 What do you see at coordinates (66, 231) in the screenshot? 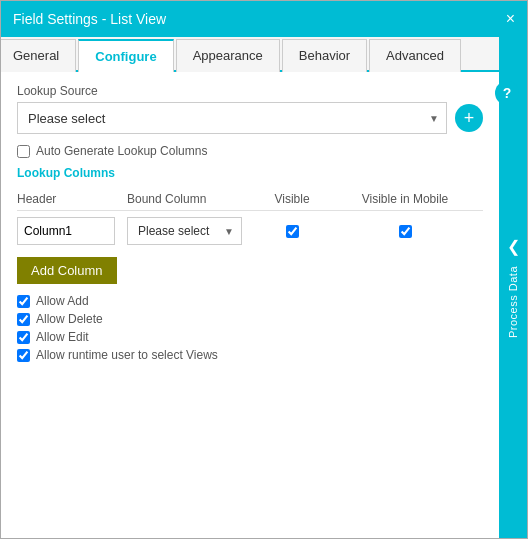
I see `header-input` at bounding box center [66, 231].